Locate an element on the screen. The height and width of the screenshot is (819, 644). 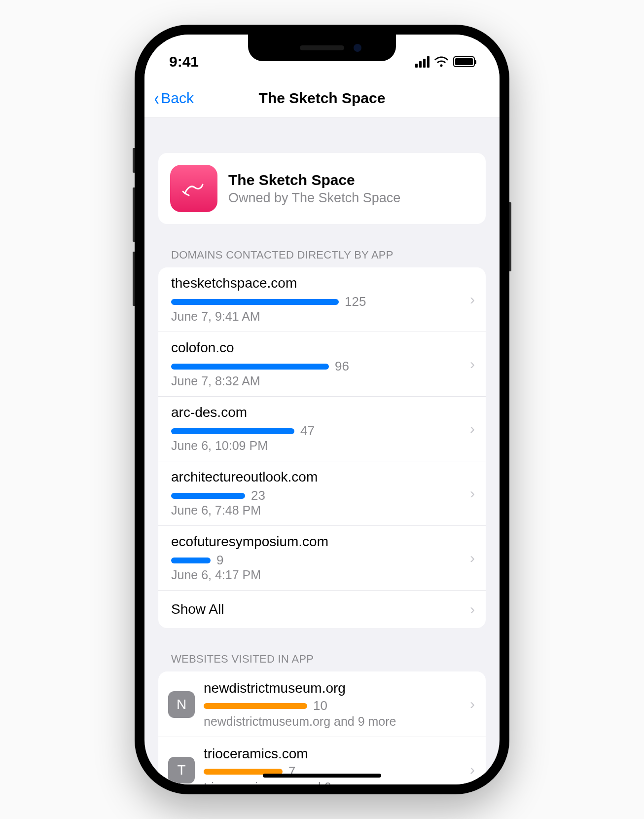
website-favicon: N is located at coordinates (181, 705).